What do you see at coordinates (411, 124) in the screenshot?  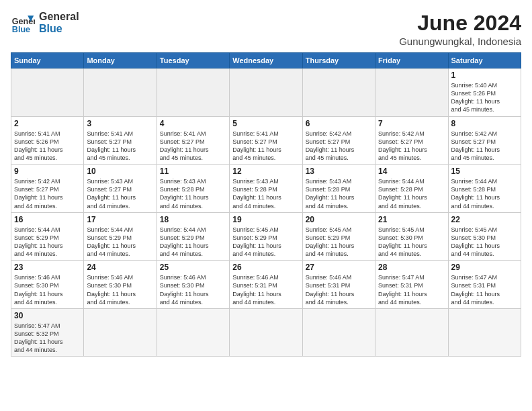 I see `day-number: 7` at bounding box center [411, 124].